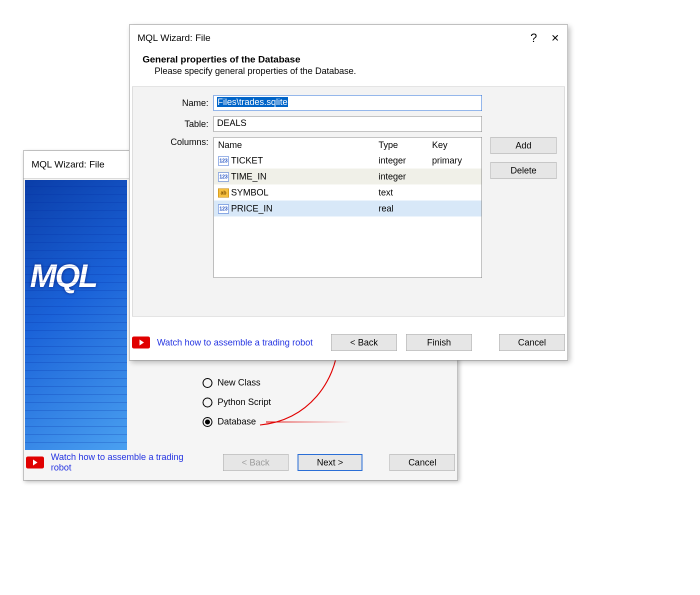  Describe the element at coordinates (208, 422) in the screenshot. I see `radio-dot-selected` at that location.